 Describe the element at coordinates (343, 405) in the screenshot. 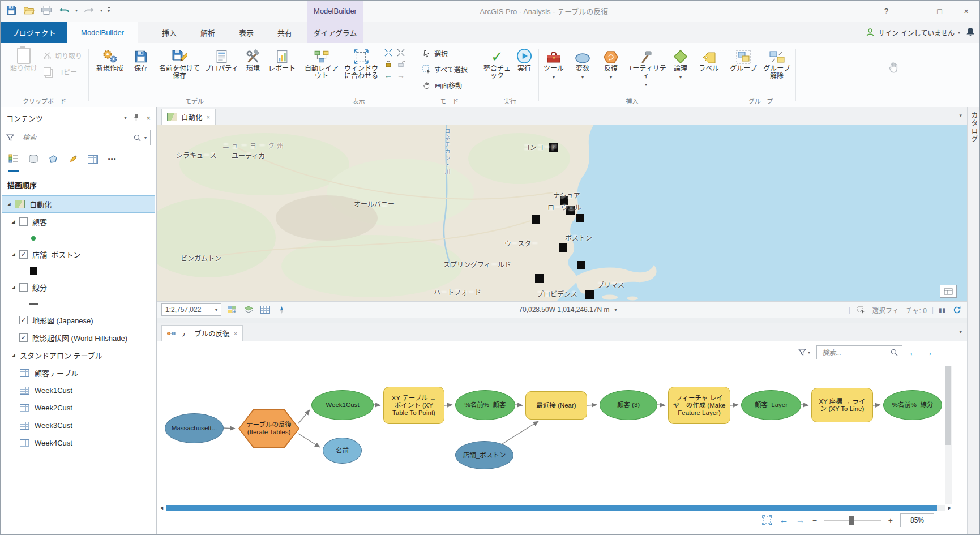

I see `model-node-week1cust: Week1Cust` at that location.